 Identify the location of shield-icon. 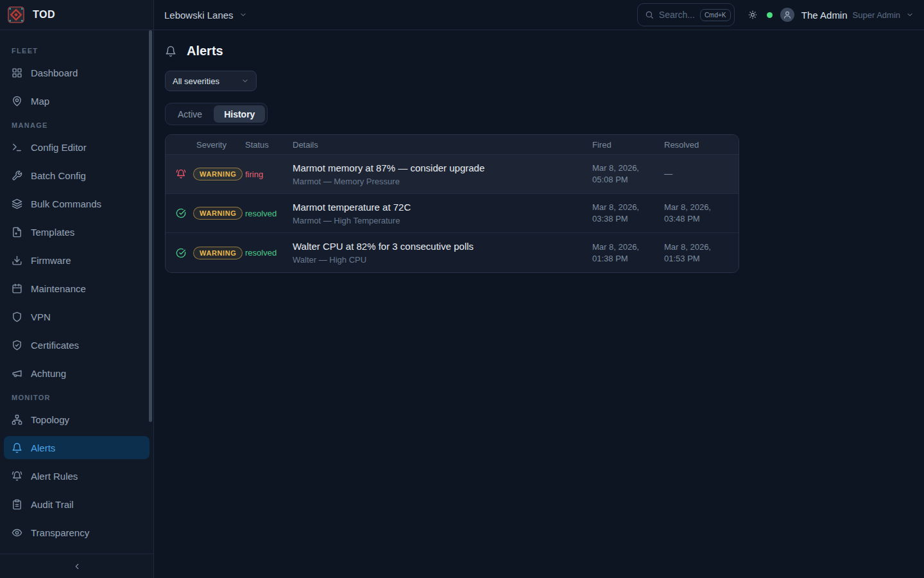
(17, 317).